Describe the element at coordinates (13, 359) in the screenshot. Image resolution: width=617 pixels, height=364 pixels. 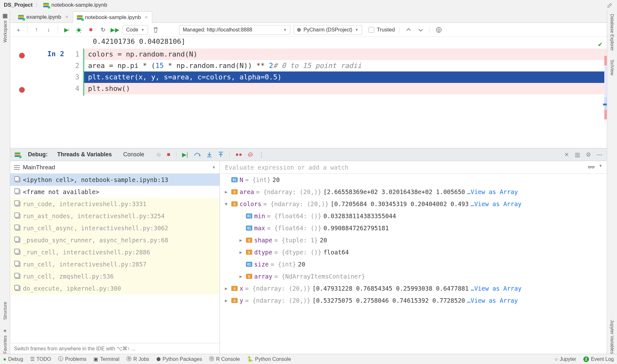
I see `status-debug: ●Debug` at that location.